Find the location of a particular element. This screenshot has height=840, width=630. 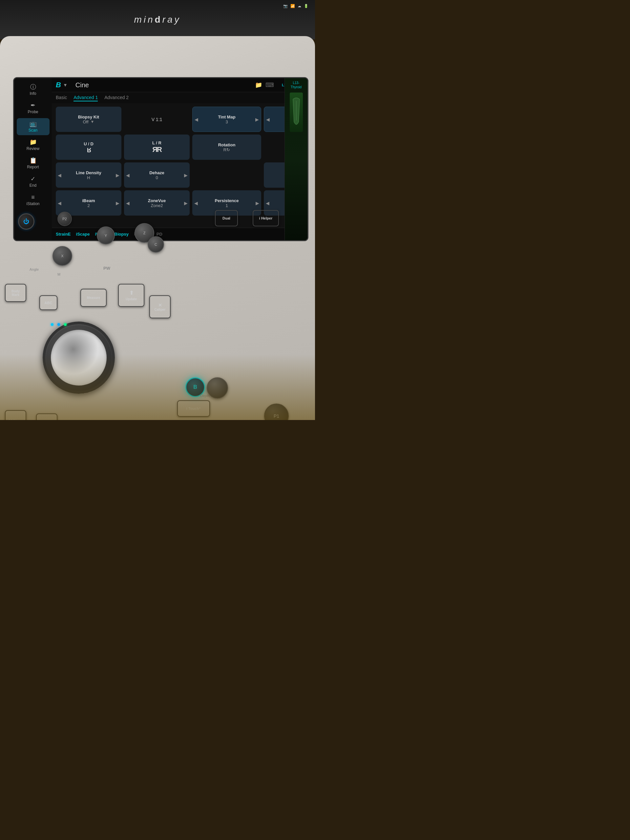

tint-map-value: 3 is located at coordinates (227, 122).